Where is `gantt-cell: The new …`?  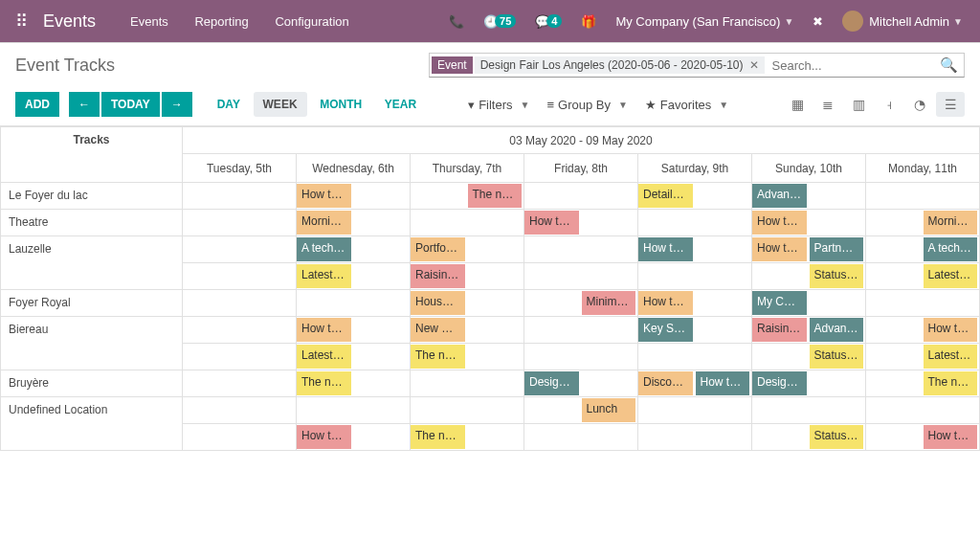 gantt-cell: The new … is located at coordinates (325, 384).